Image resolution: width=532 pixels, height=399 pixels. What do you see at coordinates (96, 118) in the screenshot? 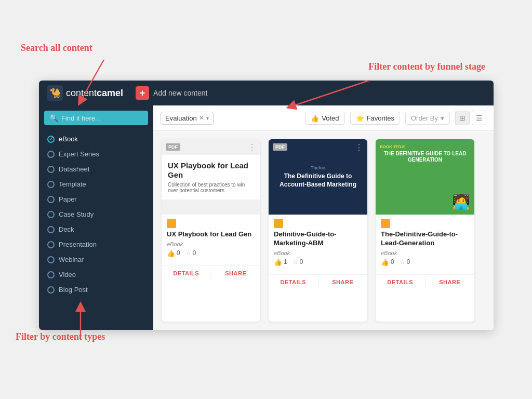
I see `search-bar: 🔍` at bounding box center [96, 118].